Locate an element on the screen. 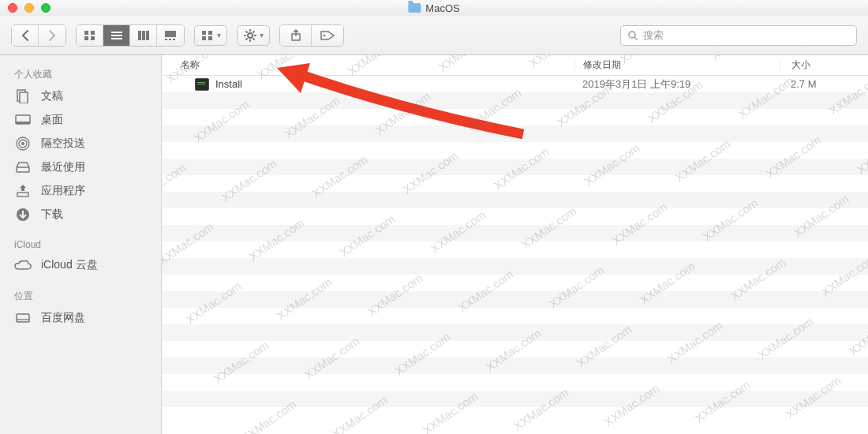 Image resolution: width=868 pixels, height=434 pixels. sidebar-header-favorites: 个人收藏 is located at coordinates (80, 74).